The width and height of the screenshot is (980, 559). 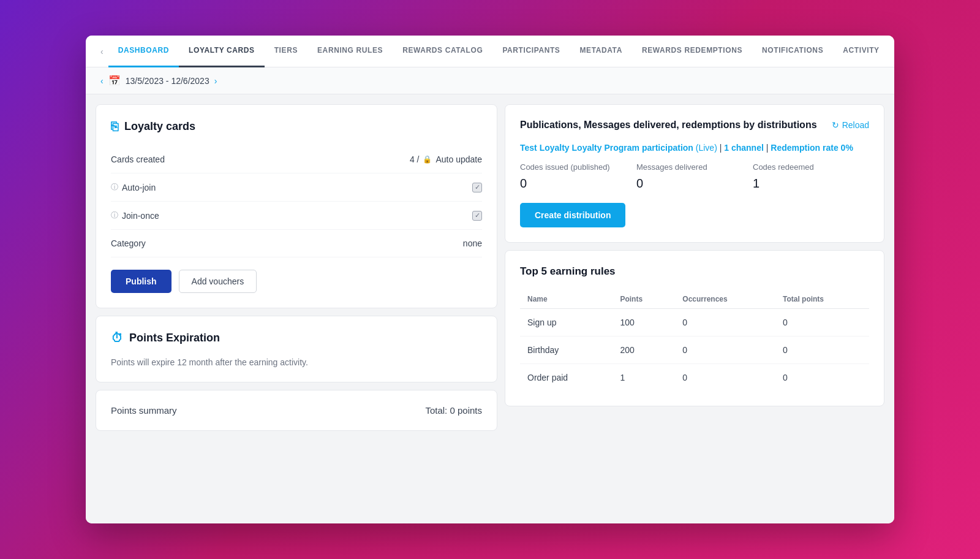 What do you see at coordinates (695, 351) in the screenshot?
I see `table-row: Birthday 200 0 0` at bounding box center [695, 351].